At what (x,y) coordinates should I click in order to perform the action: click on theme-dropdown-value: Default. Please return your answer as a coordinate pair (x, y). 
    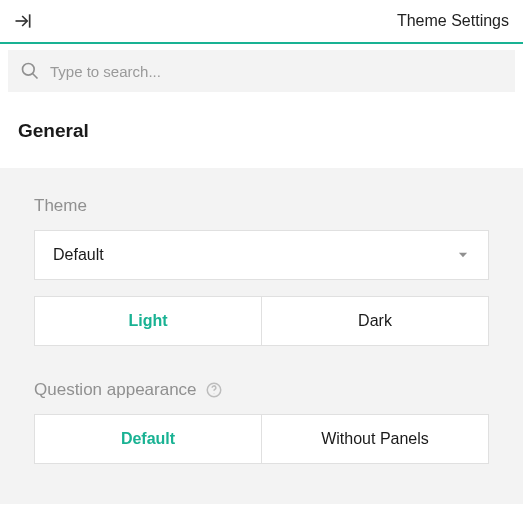
    Looking at the image, I should click on (78, 255).